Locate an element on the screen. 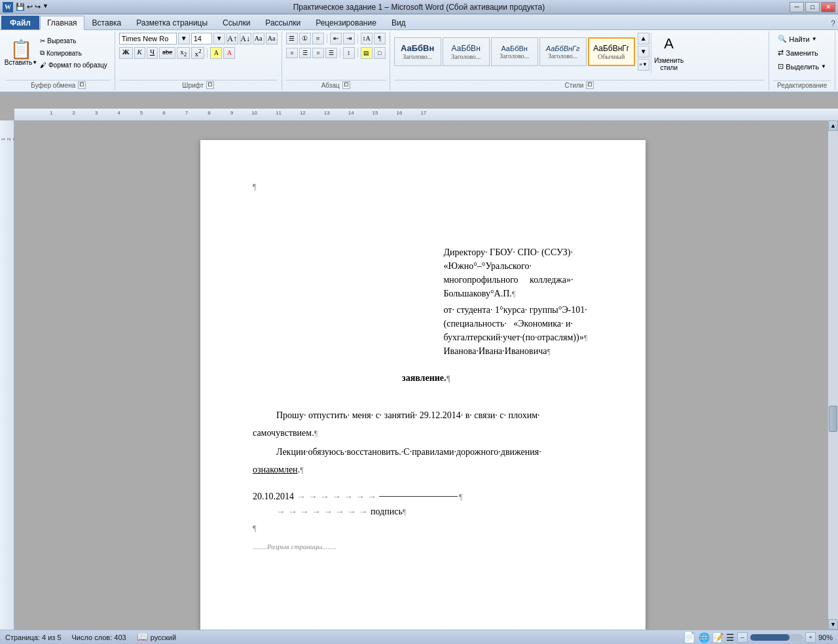 The width and height of the screenshot is (838, 644). ribbon: 📋 Вставить▼ ✂ Вырезать ⧉ Копировать is located at coordinates (419, 62).